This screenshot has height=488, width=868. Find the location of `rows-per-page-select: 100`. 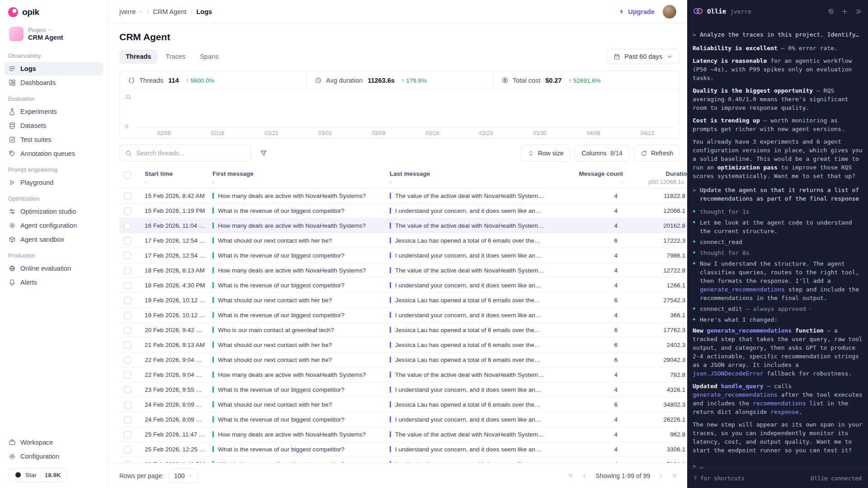

rows-per-page-select: 100 is located at coordinates (184, 476).